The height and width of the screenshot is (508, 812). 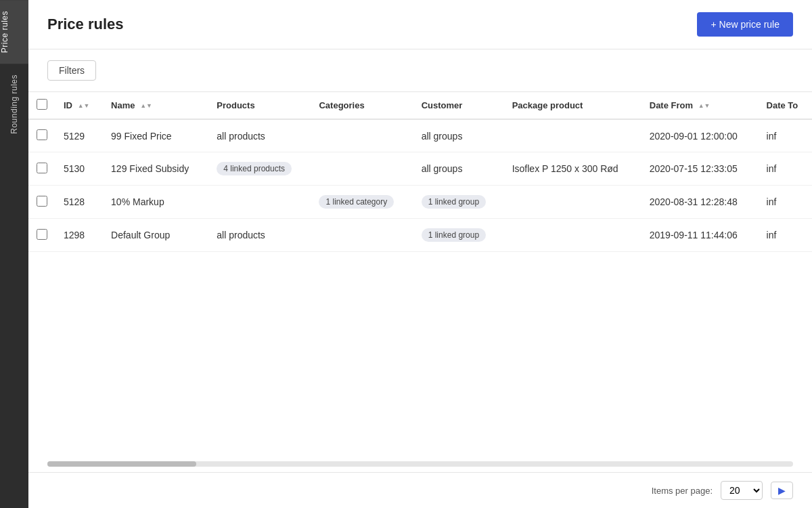 What do you see at coordinates (254, 169) in the screenshot?
I see `products-badge: 4 linked products` at bounding box center [254, 169].